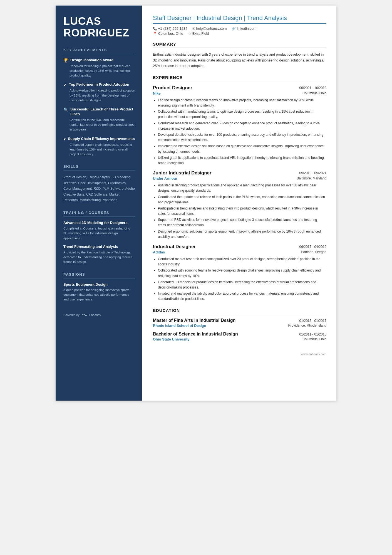  What do you see at coordinates (99, 92) in the screenshot?
I see `achievement-2: ✔ Top Performer in Product Adoption Ackn…` at bounding box center [99, 92].